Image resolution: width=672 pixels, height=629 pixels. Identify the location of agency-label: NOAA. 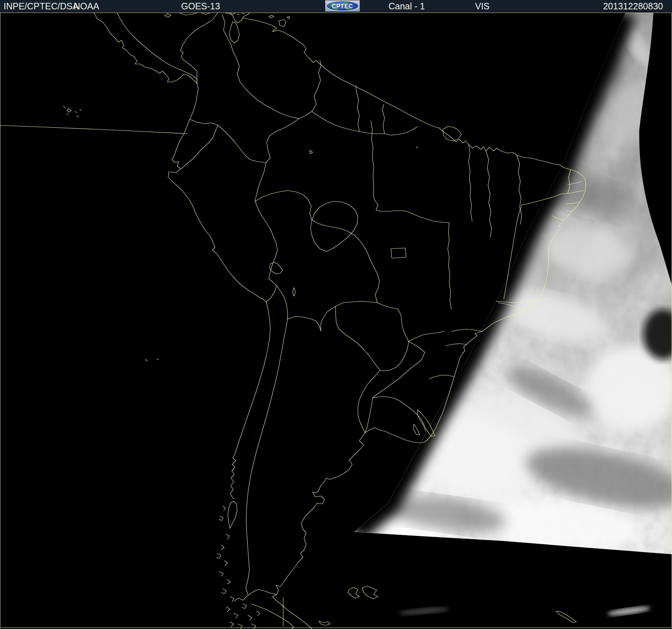
(86, 6).